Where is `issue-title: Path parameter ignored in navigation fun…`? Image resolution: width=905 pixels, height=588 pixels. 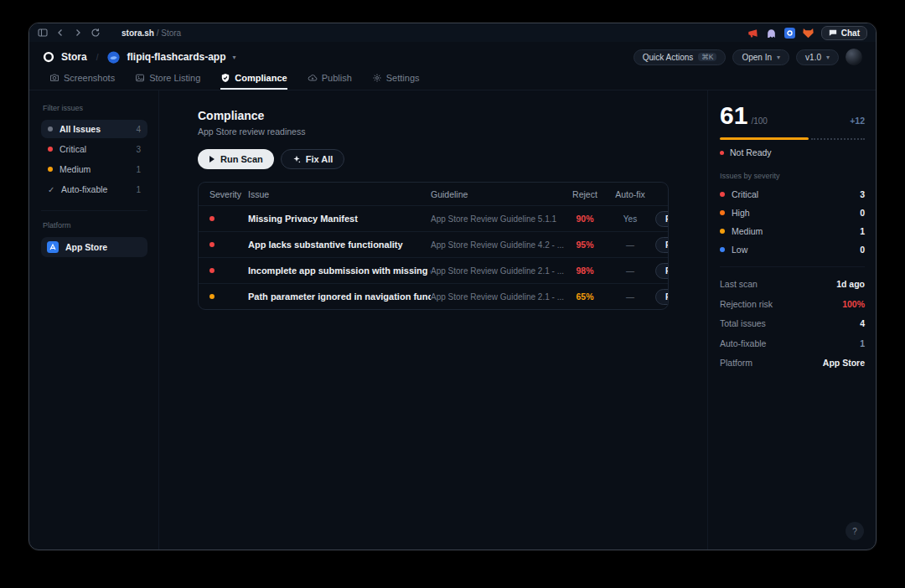 issue-title: Path parameter ignored in navigation fun… is located at coordinates (339, 297).